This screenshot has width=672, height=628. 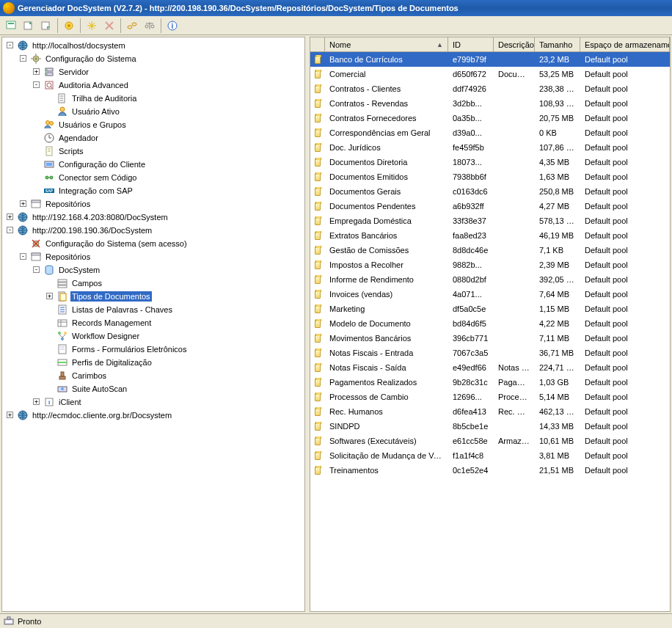 What do you see at coordinates (490, 397) in the screenshot?
I see `table-row: Processos de Cambio12696...Process...5,1…` at bounding box center [490, 397].